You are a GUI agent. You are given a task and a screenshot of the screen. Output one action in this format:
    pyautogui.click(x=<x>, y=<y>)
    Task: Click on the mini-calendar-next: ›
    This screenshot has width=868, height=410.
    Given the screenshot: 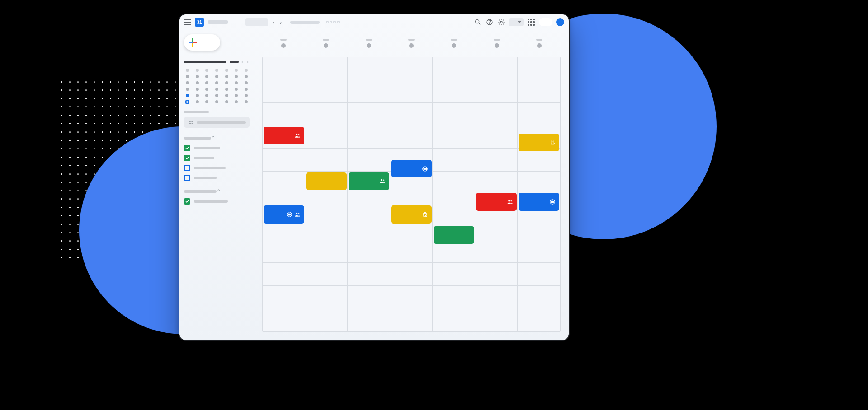 What is the action you would take?
    pyautogui.click(x=248, y=62)
    